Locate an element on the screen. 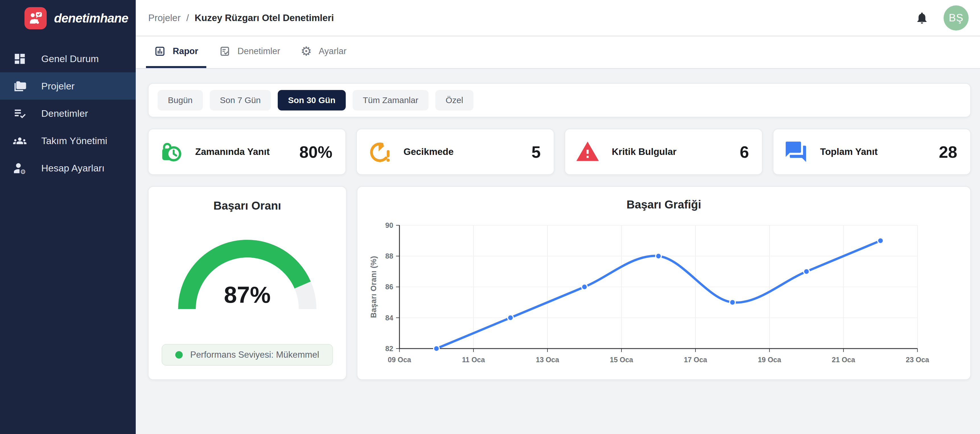 This screenshot has width=980, height=434. topbar-actions: BŞ is located at coordinates (942, 18).